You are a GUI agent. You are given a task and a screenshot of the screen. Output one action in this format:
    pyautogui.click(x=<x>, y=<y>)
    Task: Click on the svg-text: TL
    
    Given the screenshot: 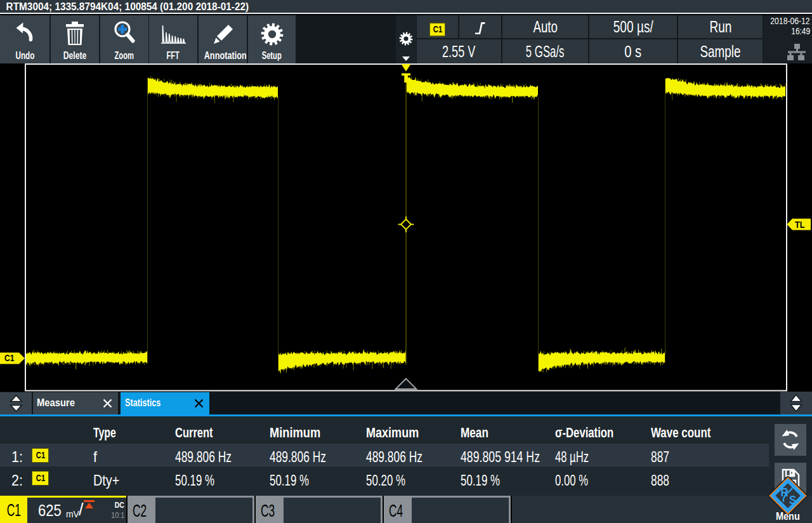 What is the action you would take?
    pyautogui.click(x=800, y=225)
    